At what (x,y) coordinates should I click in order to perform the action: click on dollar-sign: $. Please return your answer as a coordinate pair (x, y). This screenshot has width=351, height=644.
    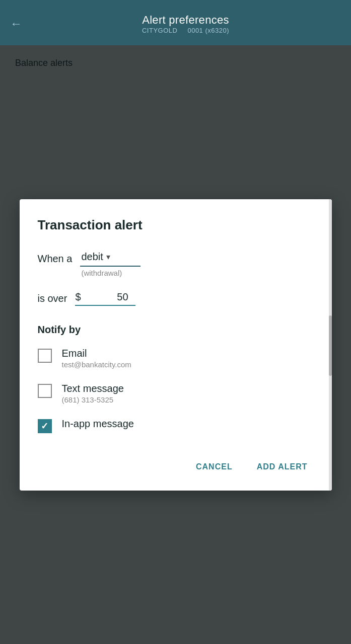
    Looking at the image, I should click on (78, 297).